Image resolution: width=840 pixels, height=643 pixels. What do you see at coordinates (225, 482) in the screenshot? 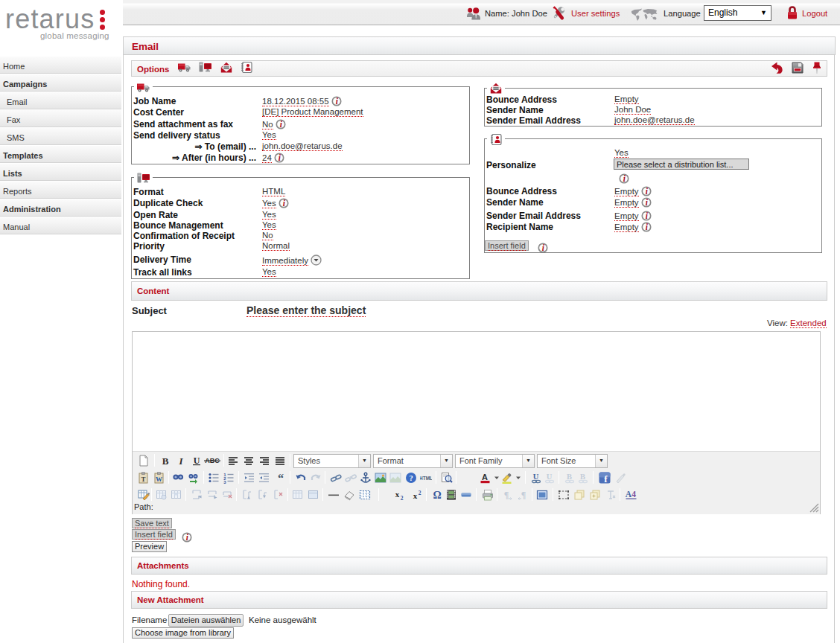
I see `svg-text: 3` at bounding box center [225, 482].